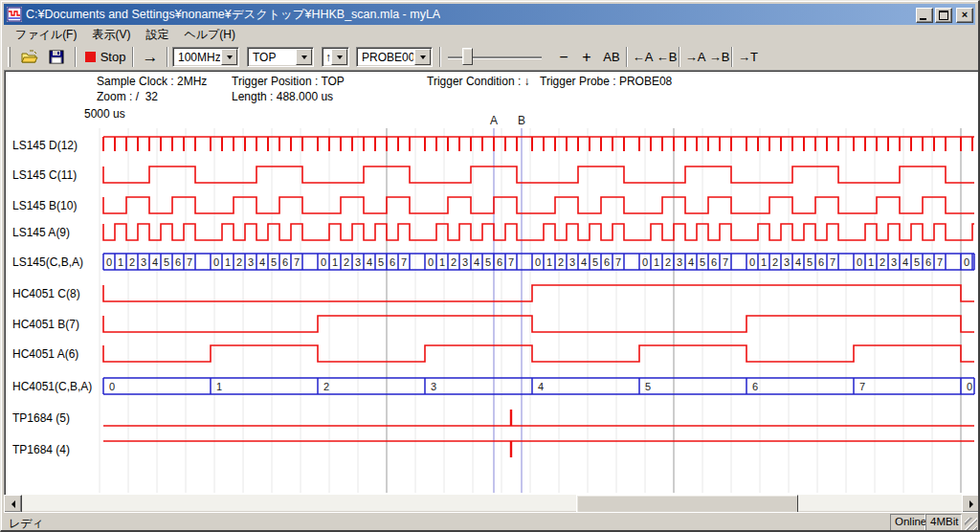  What do you see at coordinates (495, 57) in the screenshot?
I see `zoom-slider` at bounding box center [495, 57].